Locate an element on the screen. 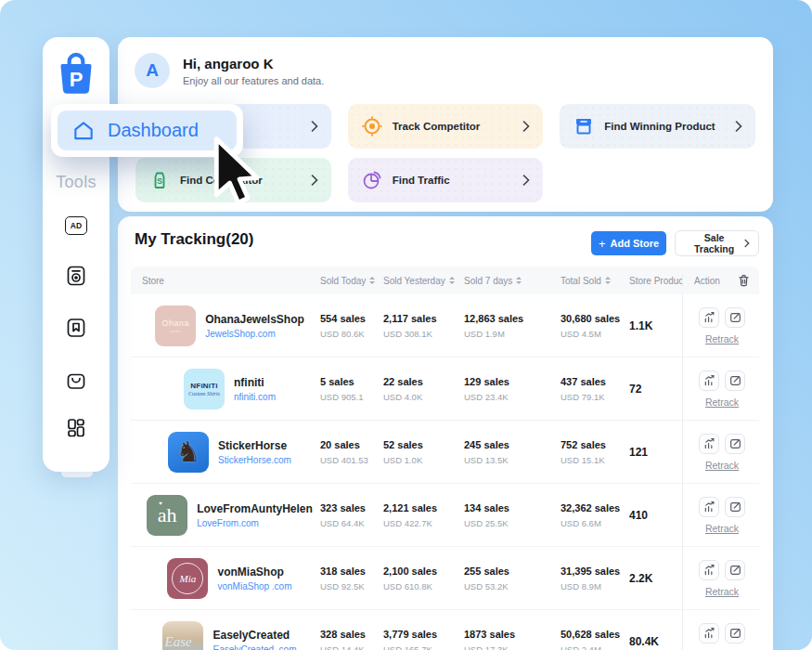 Image resolution: width=812 pixels, height=650 pixels. sold-yesterday-value: 2,117 sales is located at coordinates (423, 318).